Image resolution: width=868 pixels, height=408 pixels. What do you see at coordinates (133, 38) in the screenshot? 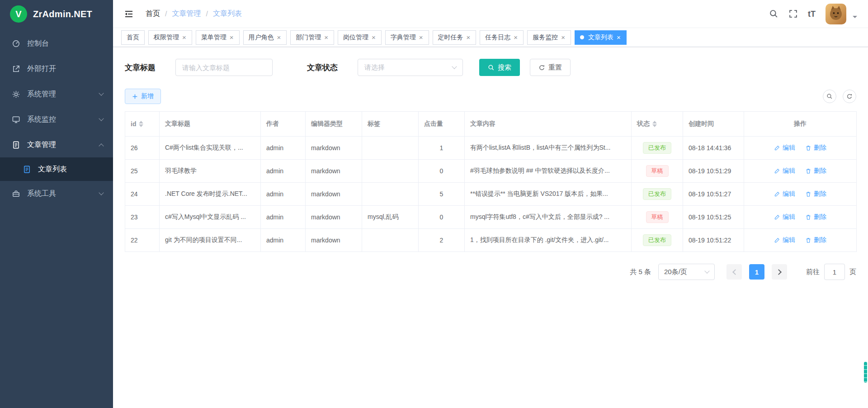
I see `tab-label: 首页` at bounding box center [133, 38].